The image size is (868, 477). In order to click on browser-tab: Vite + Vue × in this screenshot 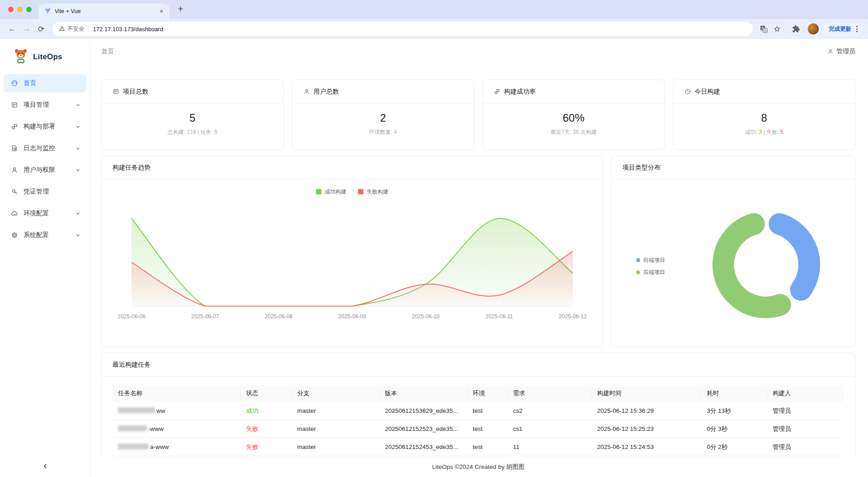, I will do `click(104, 11)`.